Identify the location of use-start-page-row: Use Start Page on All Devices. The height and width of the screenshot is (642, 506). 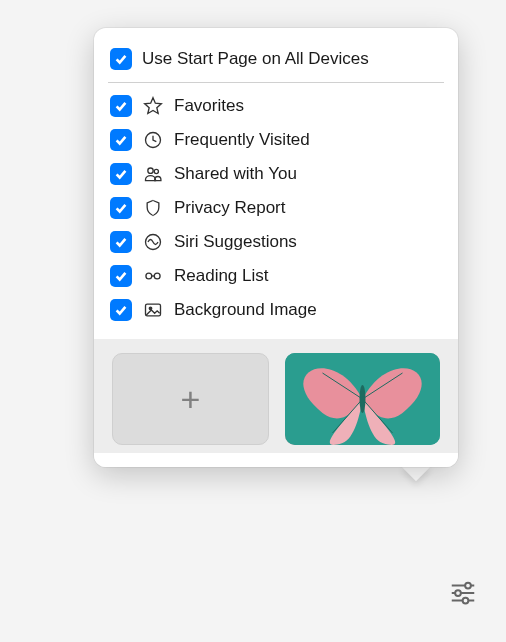
(276, 62).